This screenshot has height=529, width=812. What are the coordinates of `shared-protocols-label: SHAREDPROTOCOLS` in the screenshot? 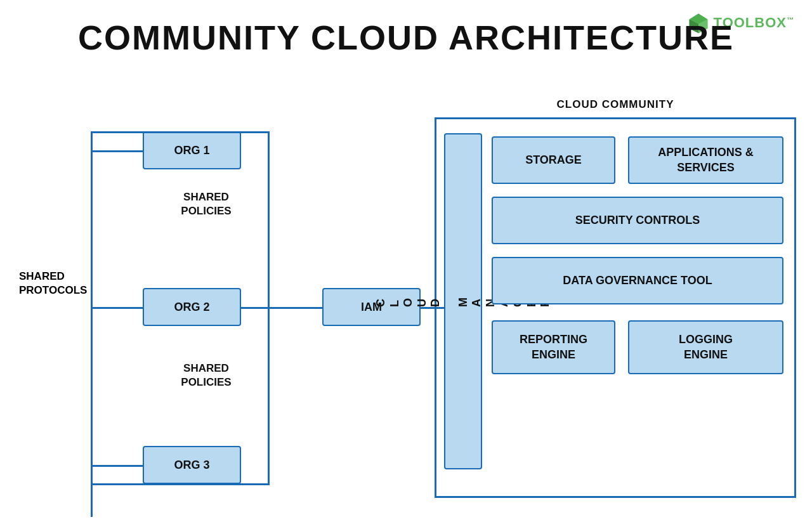 It's located at (52, 284).